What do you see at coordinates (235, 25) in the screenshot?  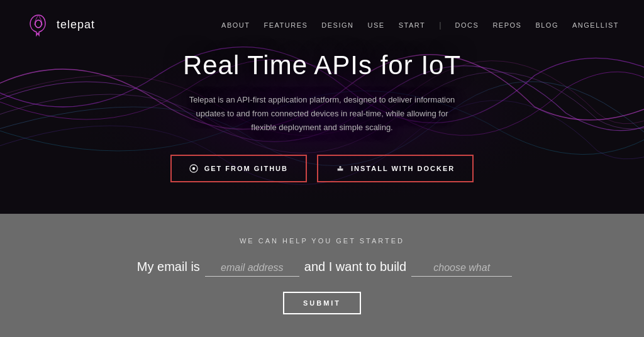 I see `nav-item-about: ABOUT` at bounding box center [235, 25].